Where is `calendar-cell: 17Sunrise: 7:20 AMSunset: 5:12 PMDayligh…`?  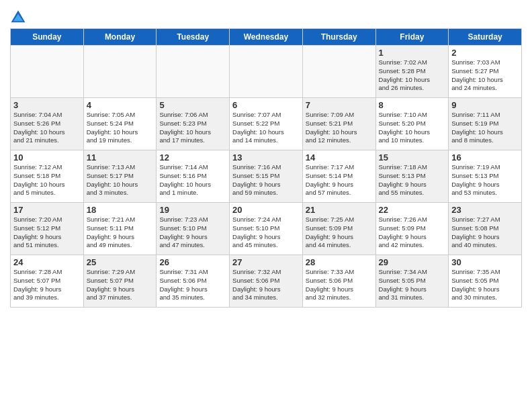
calendar-cell: 17Sunrise: 7:20 AMSunset: 5:12 PMDayligh… is located at coordinates (47, 229).